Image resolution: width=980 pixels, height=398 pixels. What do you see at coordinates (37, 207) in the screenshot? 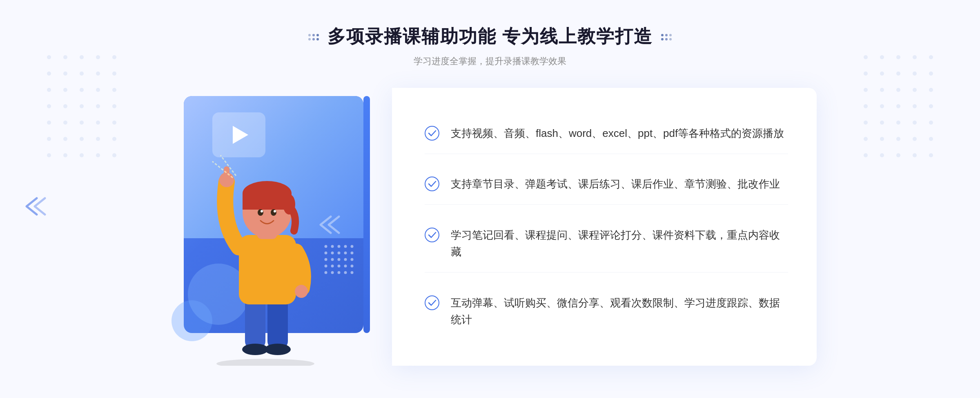
I see `left-chevron-decoration` at bounding box center [37, 207].